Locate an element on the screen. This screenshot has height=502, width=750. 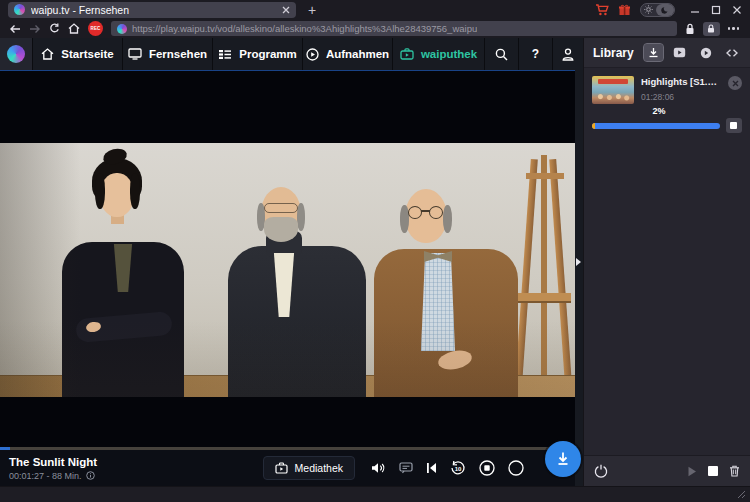
item-close-button is located at coordinates (735, 83).